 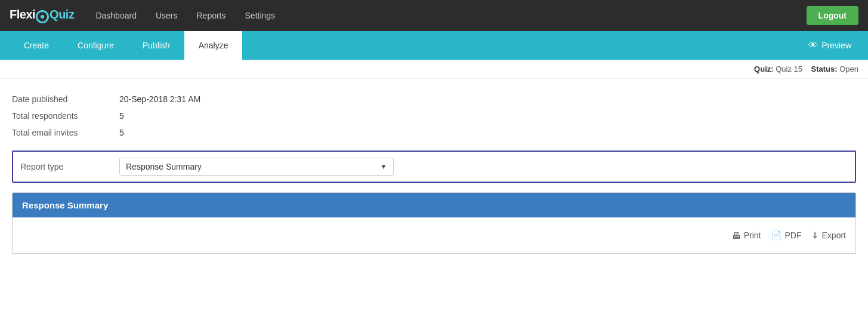 What do you see at coordinates (62, 14) in the screenshot?
I see `logo-quiz-text: Quiz` at bounding box center [62, 14].